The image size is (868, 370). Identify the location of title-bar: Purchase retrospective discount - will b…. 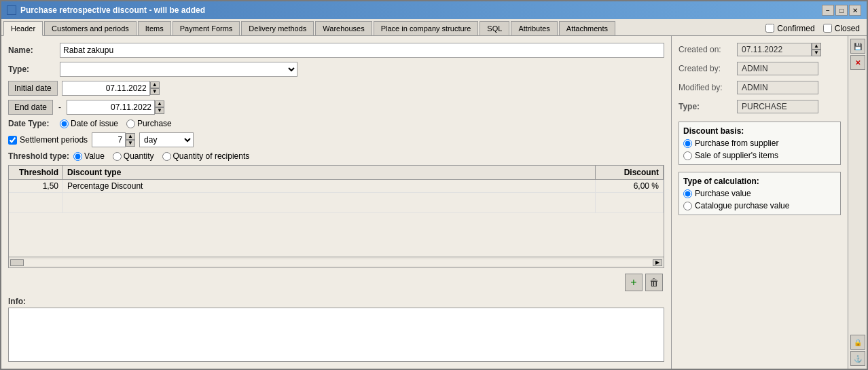
(434, 10).